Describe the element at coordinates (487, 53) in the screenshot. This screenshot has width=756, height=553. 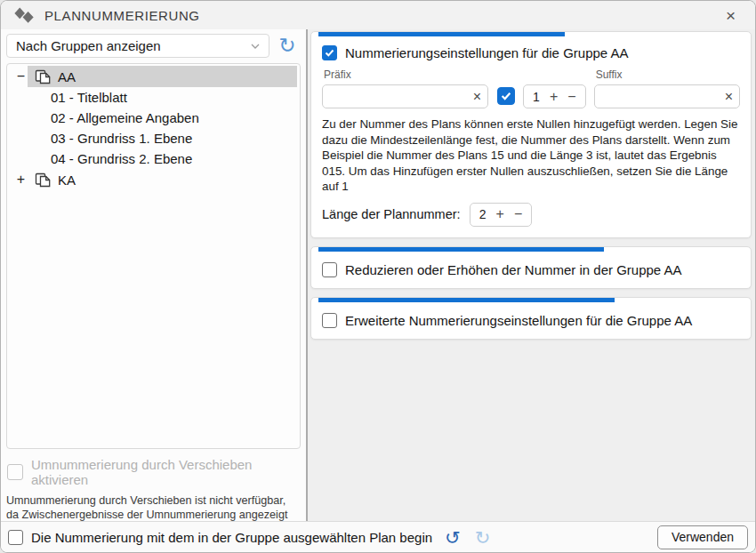
I see `numbering-settings-title: Nummerierungseinstellungen für die Grupp…` at that location.